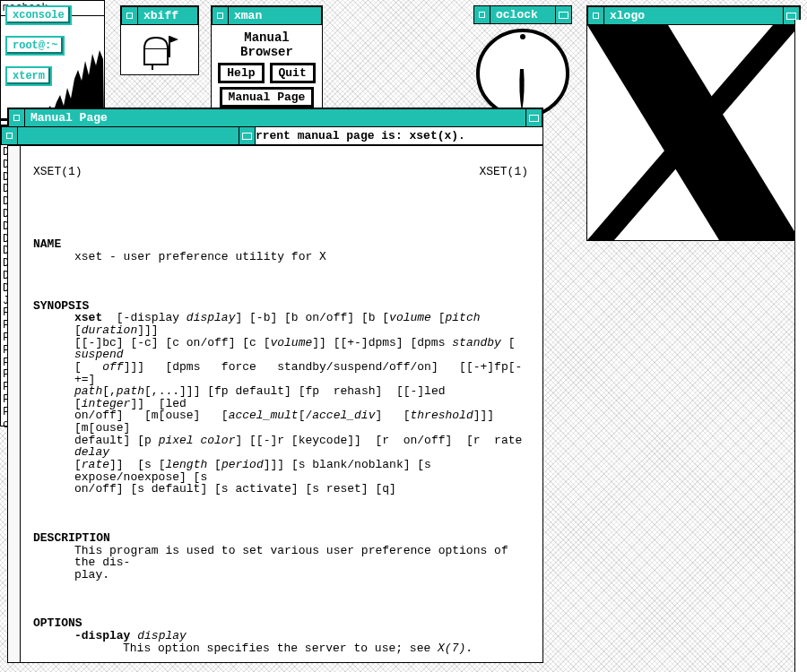 The height and width of the screenshot is (672, 807). Describe the element at coordinates (292, 73) in the screenshot. I see `quit-button: Quit` at that location.